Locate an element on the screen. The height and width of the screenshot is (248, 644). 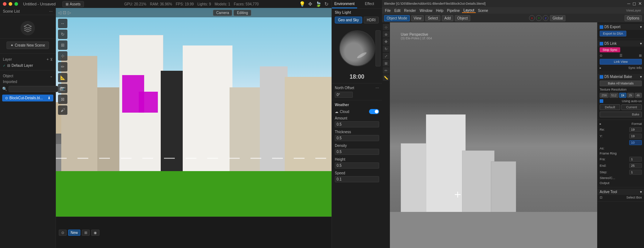
res-512: 512 is located at coordinates (614, 95).